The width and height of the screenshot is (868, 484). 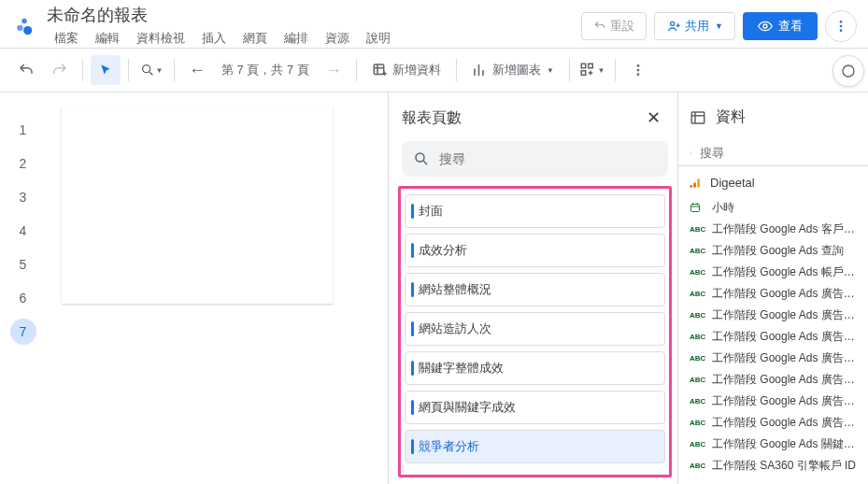 What do you see at coordinates (778, 153) in the screenshot?
I see `data-search-input` at bounding box center [778, 153].